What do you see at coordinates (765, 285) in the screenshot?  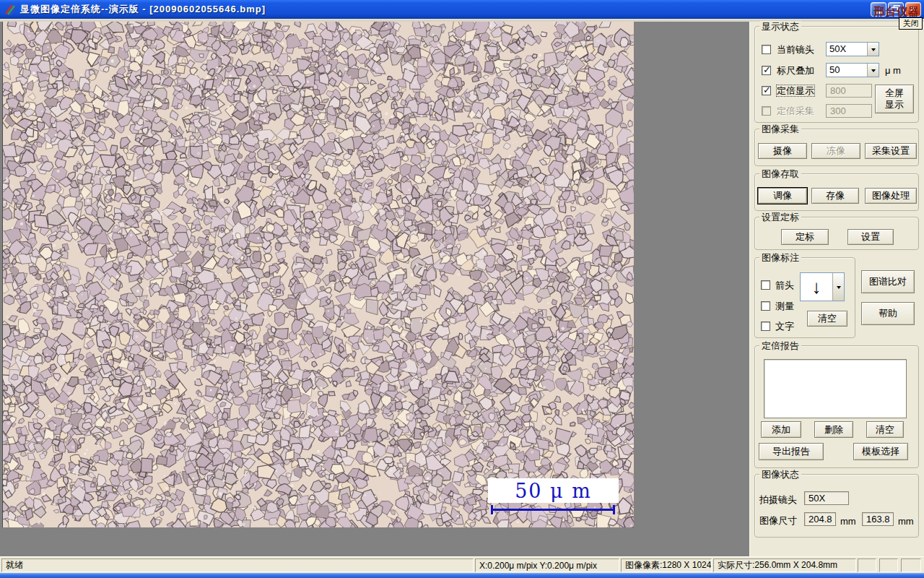 I see `arrow-checkbox` at bounding box center [765, 285].